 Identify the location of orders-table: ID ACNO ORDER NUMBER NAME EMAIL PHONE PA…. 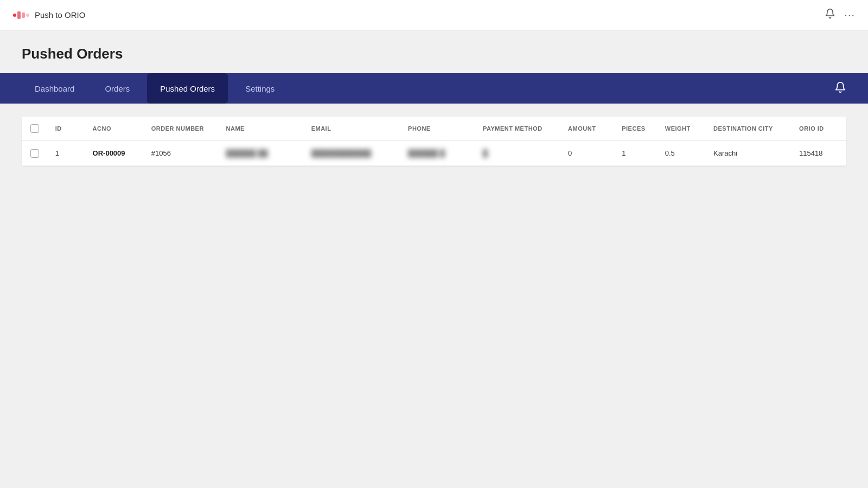
(434, 141).